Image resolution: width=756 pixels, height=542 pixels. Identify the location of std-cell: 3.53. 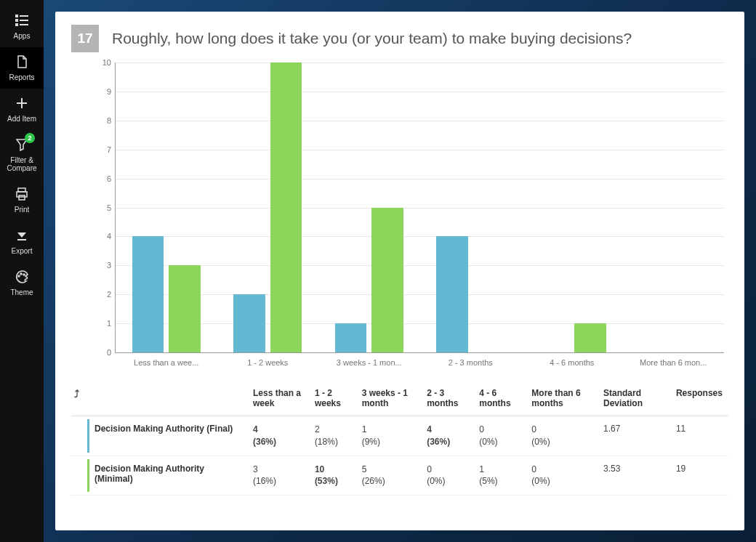
(637, 475).